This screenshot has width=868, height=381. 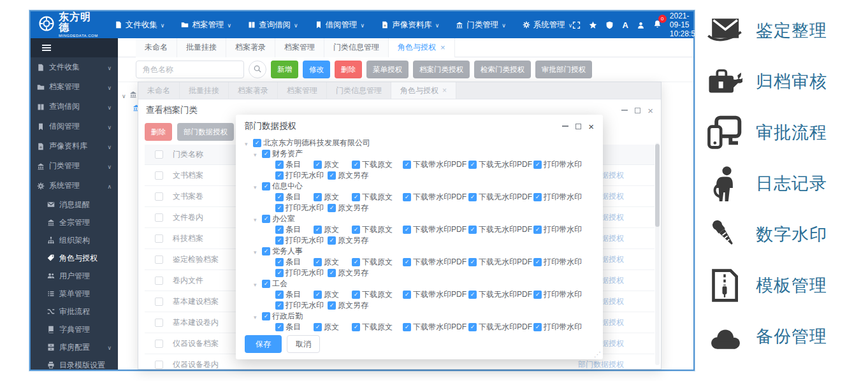 I want to click on department-node: 财务资产, so click(x=424, y=154).